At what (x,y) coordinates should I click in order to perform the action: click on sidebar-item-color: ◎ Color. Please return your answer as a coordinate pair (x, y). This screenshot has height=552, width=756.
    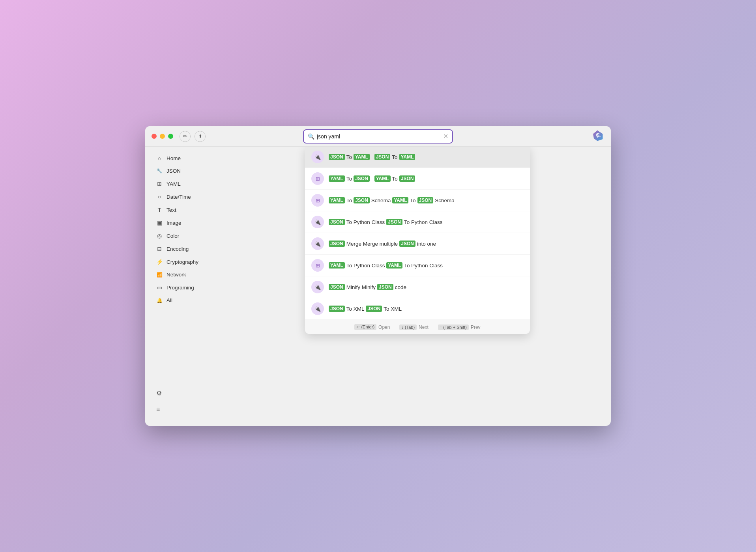
    Looking at the image, I should click on (185, 236).